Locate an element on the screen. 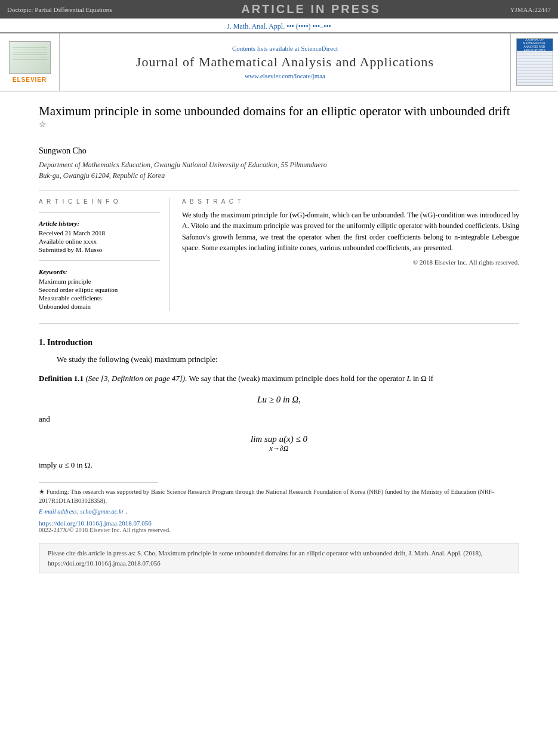  journal-logo: ELSEVIER is located at coordinates (30, 62).